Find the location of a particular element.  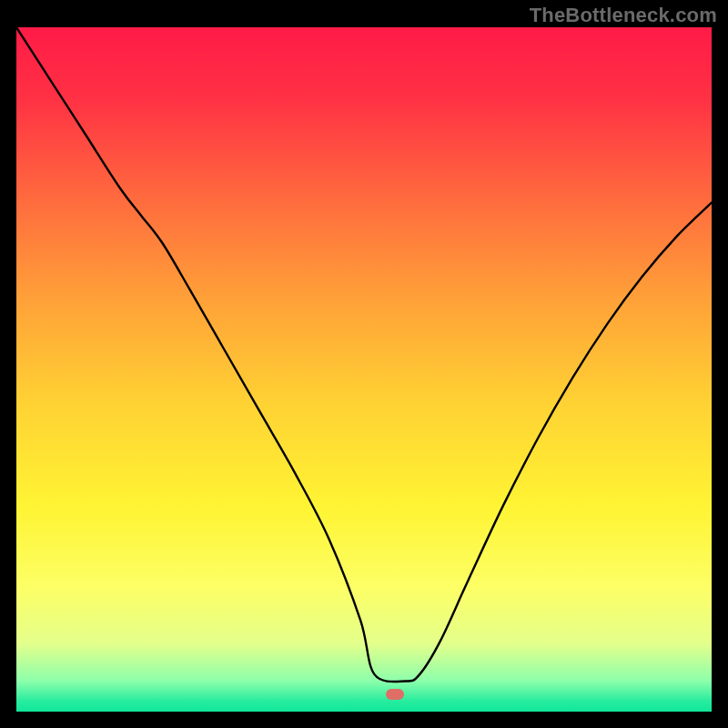

minimum-marker is located at coordinates (395, 694).